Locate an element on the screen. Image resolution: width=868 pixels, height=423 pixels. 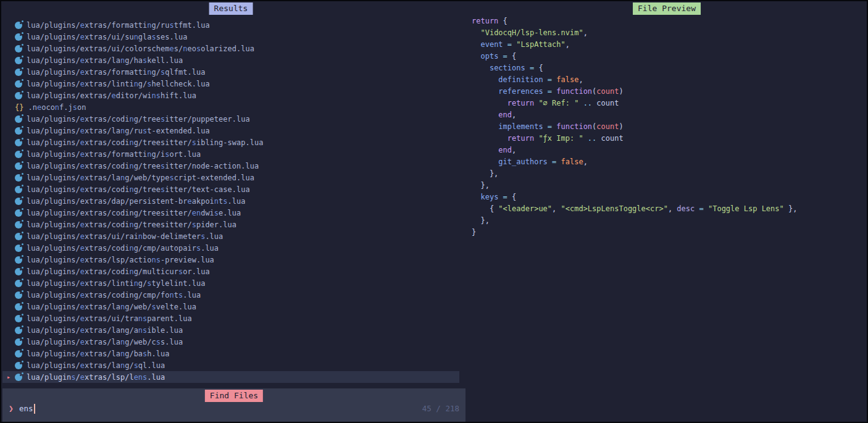
result-row: lua/plugins/extras/formatting/rustfmt.lu… is located at coordinates (231, 25).